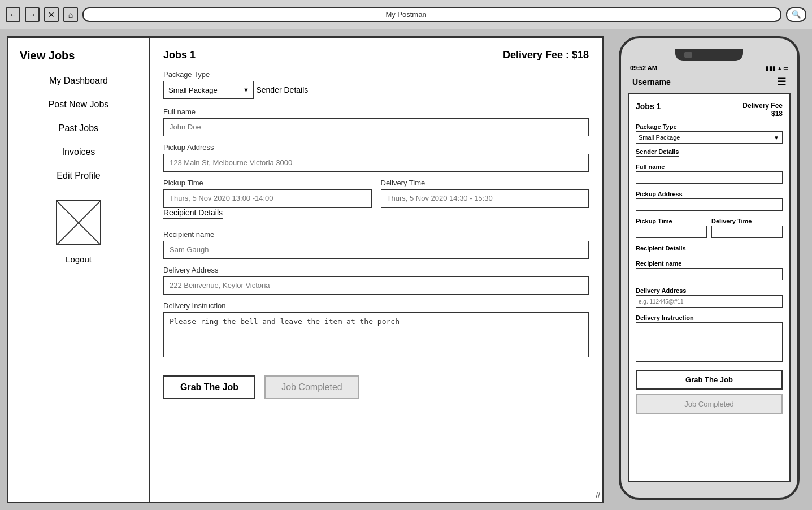  Describe the element at coordinates (376, 250) in the screenshot. I see `recipient-name-input` at that location.